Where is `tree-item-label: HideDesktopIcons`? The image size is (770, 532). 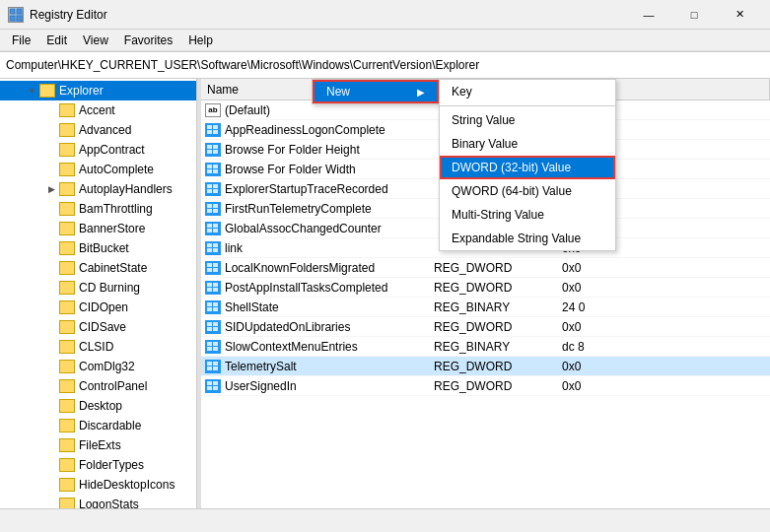
tree-item-label: HideDesktopIcons is located at coordinates (126, 485).